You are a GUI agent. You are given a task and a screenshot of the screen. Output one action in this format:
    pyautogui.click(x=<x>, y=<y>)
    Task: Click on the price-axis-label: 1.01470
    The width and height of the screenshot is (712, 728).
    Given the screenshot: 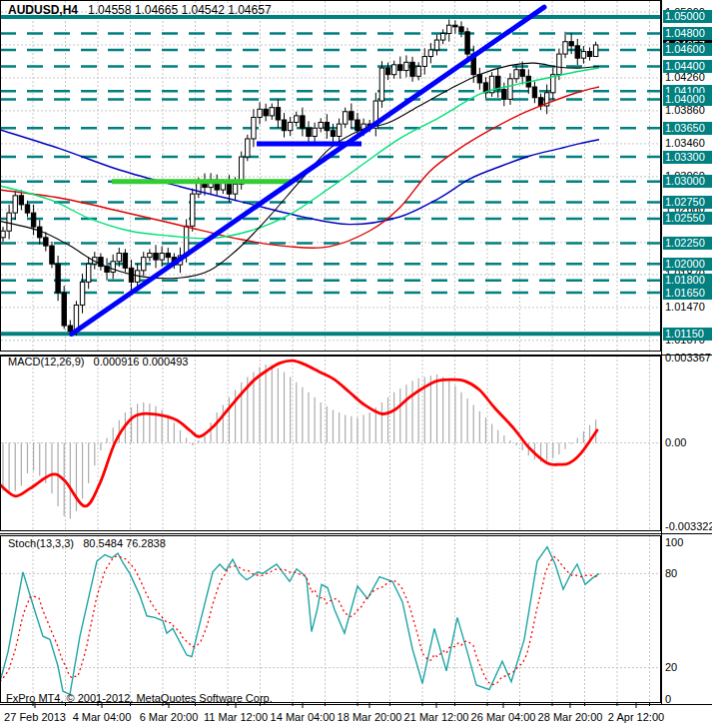 What is the action you would take?
    pyautogui.click(x=687, y=308)
    